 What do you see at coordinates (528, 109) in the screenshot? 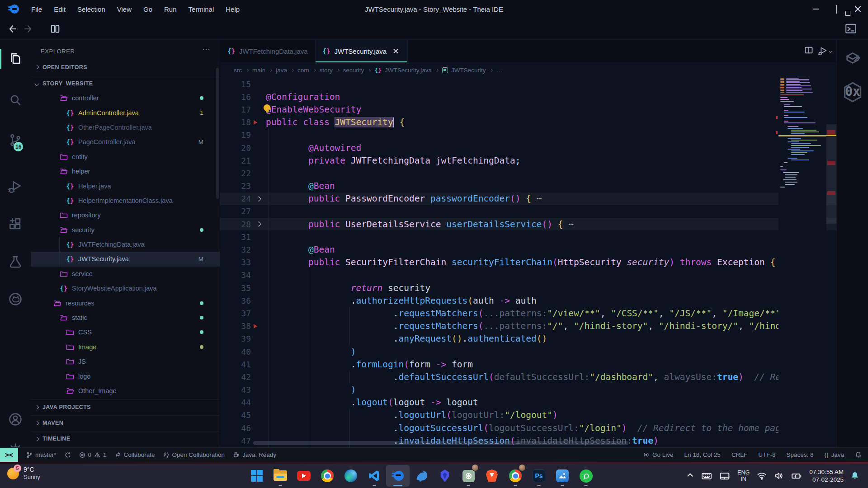
I see `code-line-17: 17@EnableWebSecurity` at bounding box center [528, 109].